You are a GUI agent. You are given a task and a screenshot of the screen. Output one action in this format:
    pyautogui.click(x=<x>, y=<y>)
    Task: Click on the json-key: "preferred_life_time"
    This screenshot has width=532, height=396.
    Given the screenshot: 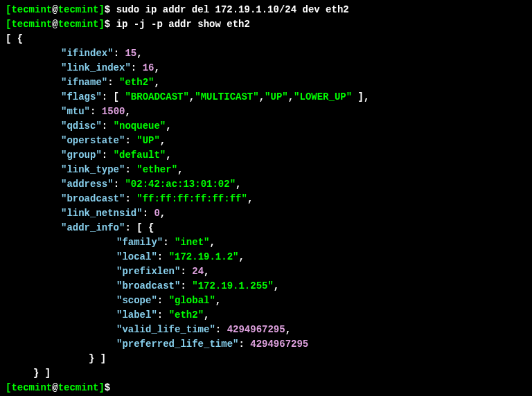 What is the action you would take?
    pyautogui.click(x=177, y=344)
    